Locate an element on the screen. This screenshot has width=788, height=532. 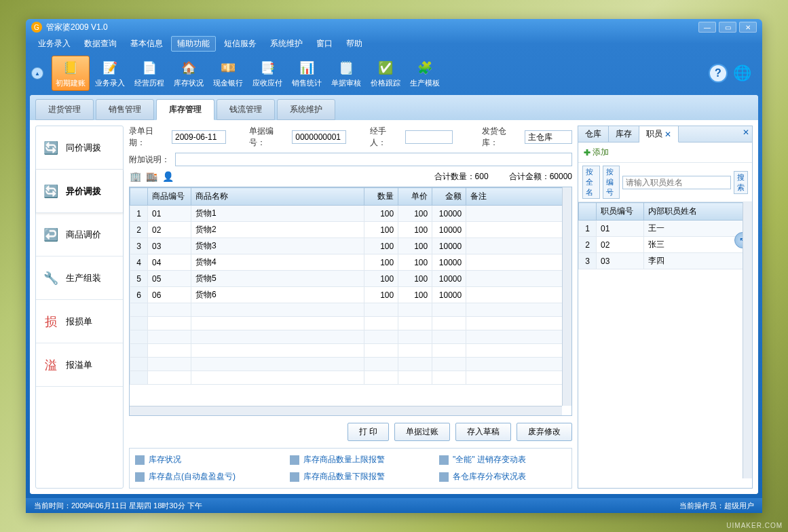
col-header-1: 商品编号 is located at coordinates (170, 197).